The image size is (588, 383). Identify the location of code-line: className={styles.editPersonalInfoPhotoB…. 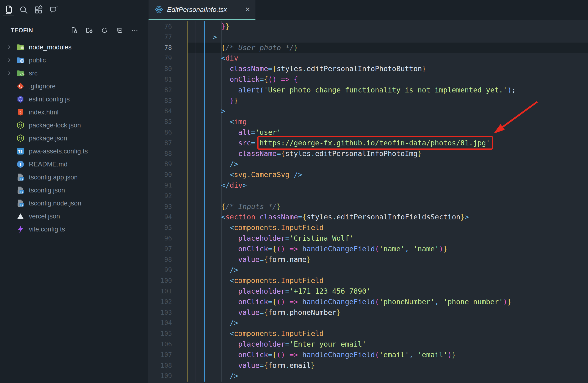
(368, 69).